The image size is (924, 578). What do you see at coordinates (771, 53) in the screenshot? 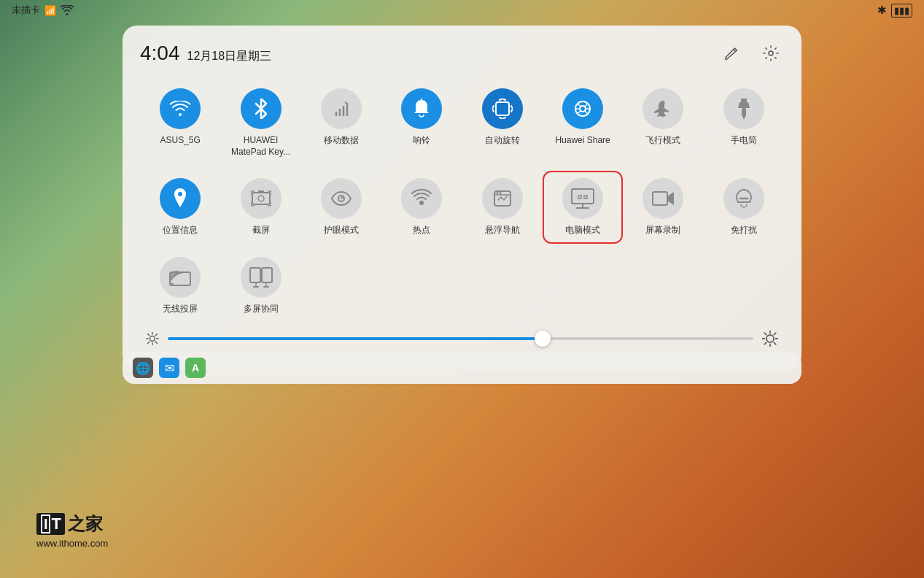
I see `settings-button` at bounding box center [771, 53].